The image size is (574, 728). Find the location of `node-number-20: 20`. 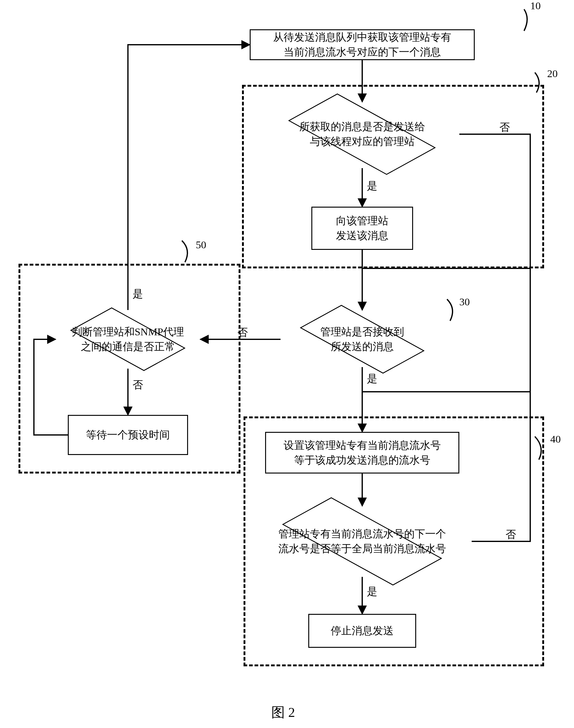

node-number-20: 20 is located at coordinates (552, 74).